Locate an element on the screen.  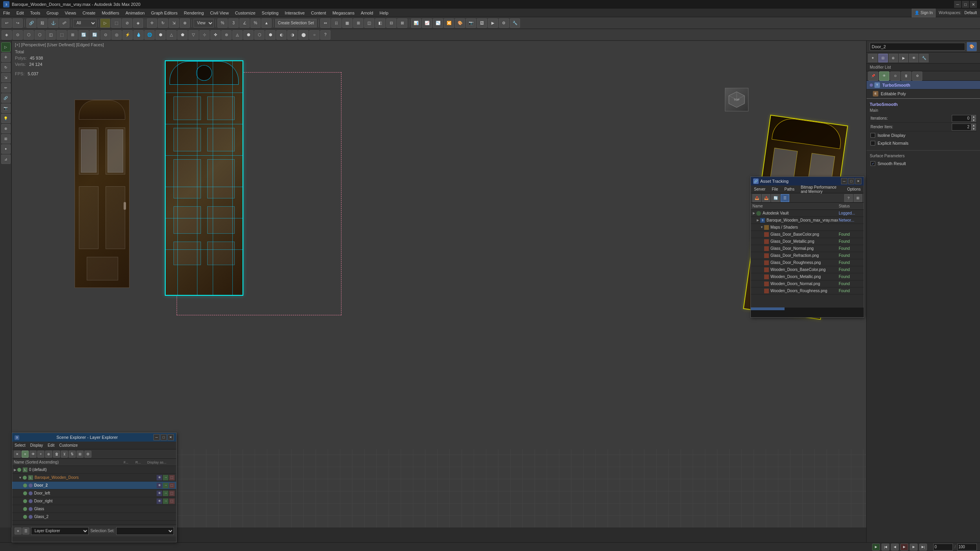
align-button: ⌸ is located at coordinates (336, 23).